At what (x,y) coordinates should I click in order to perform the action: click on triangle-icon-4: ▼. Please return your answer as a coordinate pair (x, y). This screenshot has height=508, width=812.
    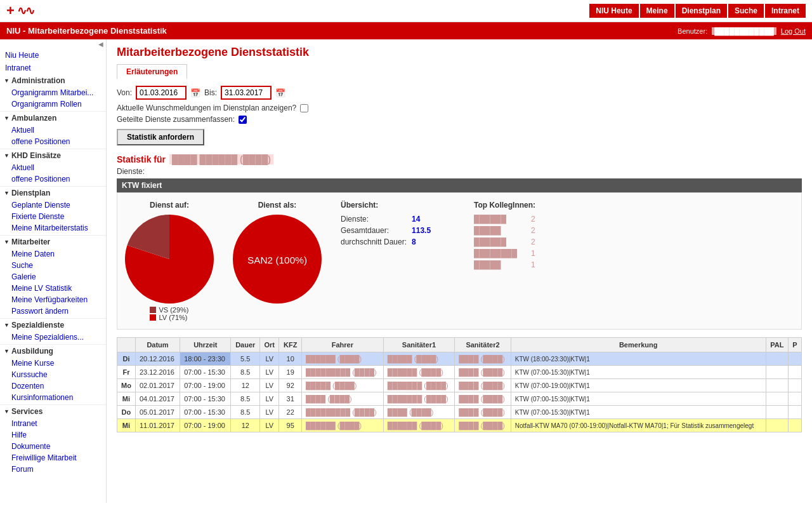
    Looking at the image, I should click on (6, 193).